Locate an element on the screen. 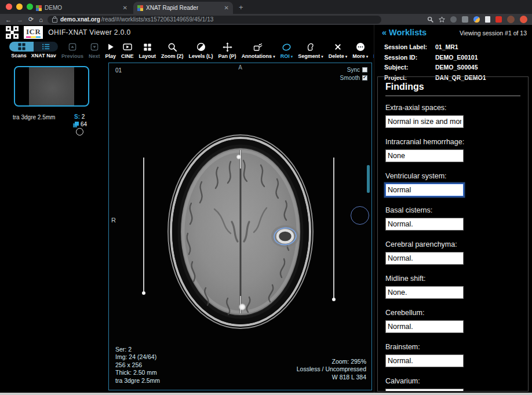  icr-logo: ICR is located at coordinates (34, 32).